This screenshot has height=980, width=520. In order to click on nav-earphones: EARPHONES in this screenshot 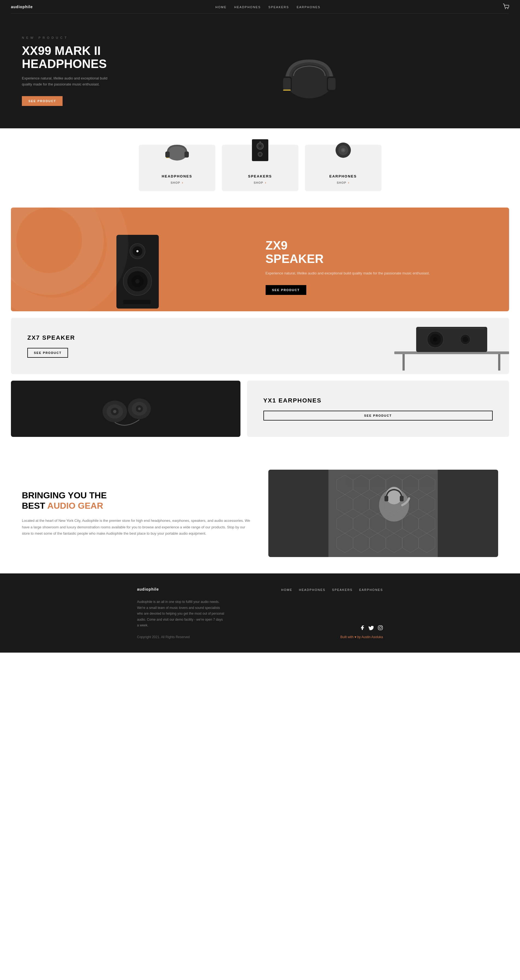, I will do `click(309, 7)`.